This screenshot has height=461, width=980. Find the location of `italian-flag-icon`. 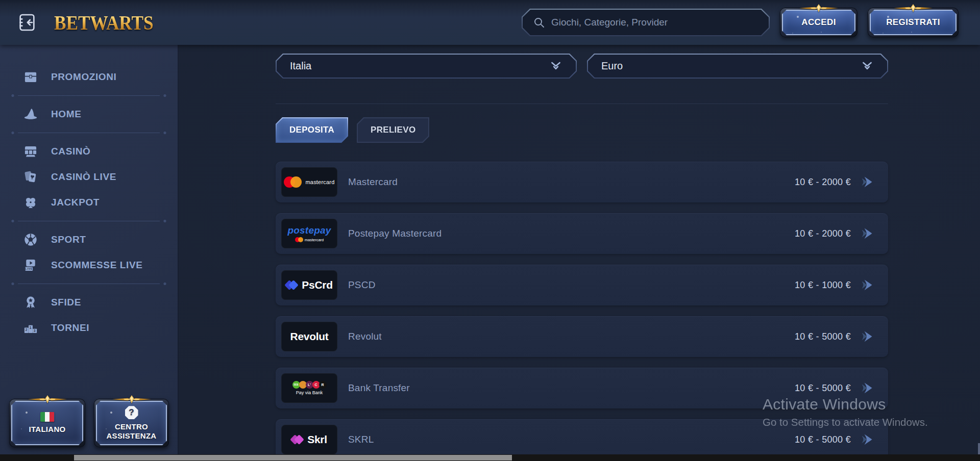

italian-flag-icon is located at coordinates (47, 417).